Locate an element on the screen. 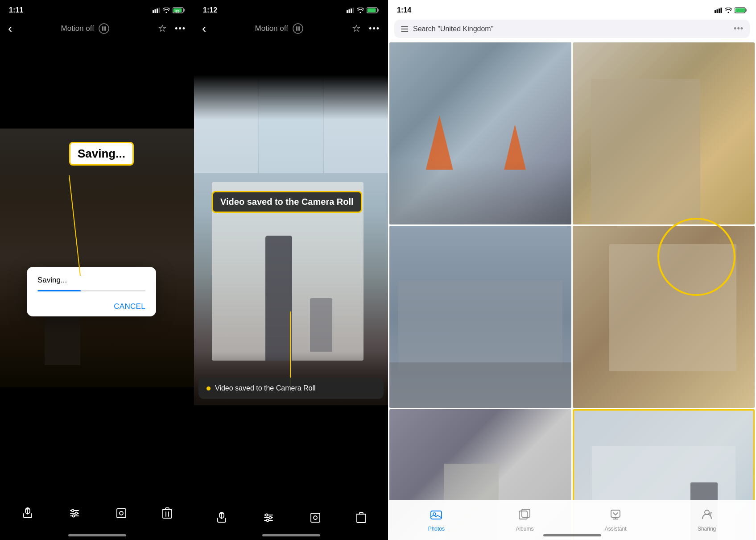  tab-photos: Photos is located at coordinates (436, 520).